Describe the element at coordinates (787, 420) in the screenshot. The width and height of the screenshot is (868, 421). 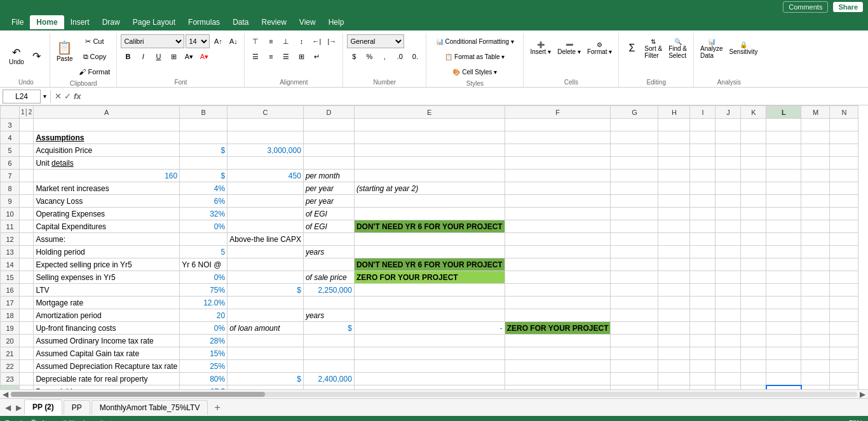
I see `view-page-break-icon: ⊡` at that location.